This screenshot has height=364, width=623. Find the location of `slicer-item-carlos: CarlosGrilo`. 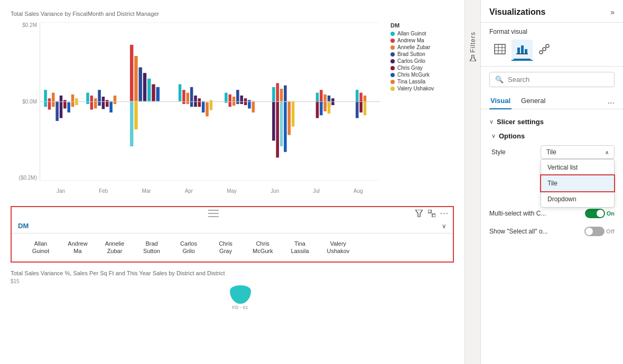

slicer-item-carlos: CarlosGrilo is located at coordinates (189, 247).